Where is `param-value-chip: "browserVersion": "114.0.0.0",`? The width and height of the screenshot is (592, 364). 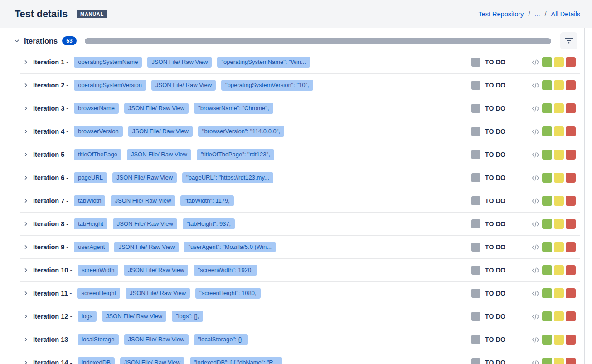 param-value-chip: "browserVersion": "114.0.0.0", is located at coordinates (241, 131).